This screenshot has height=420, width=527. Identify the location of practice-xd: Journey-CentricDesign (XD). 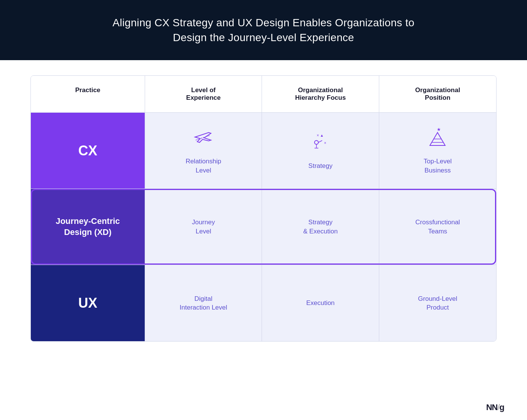
(88, 227).